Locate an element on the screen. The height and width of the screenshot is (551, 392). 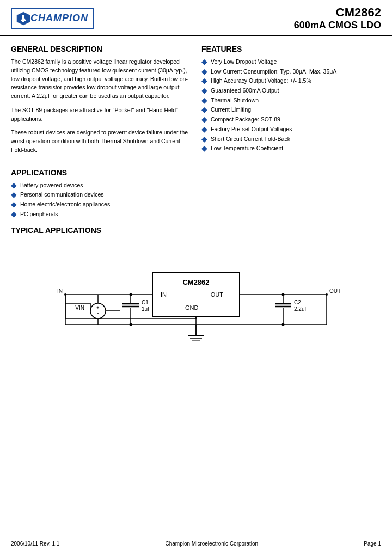
list-item: ◆Home electric/electronic appliances is located at coordinates (196, 205).